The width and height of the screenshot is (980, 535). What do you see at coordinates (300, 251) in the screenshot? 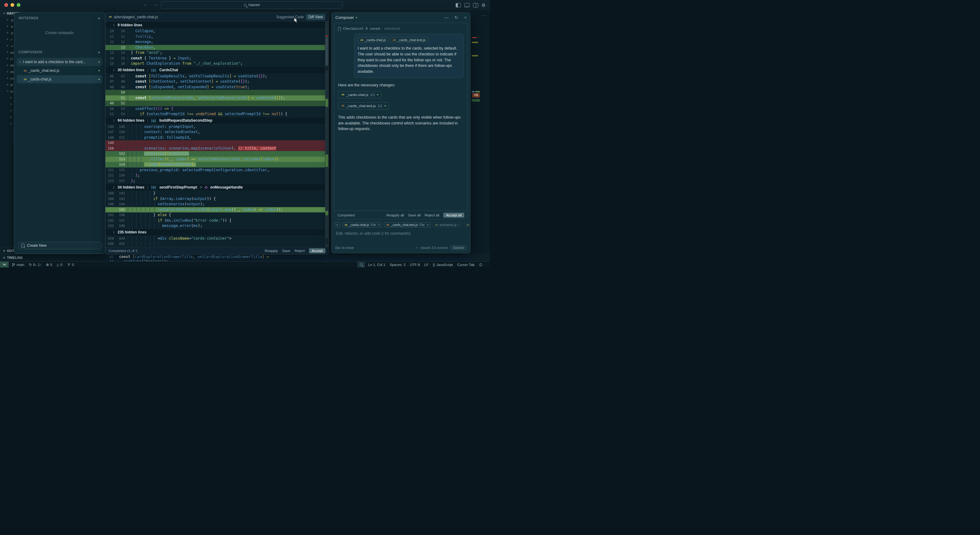
I see `reject-button: Reject` at bounding box center [300, 251].